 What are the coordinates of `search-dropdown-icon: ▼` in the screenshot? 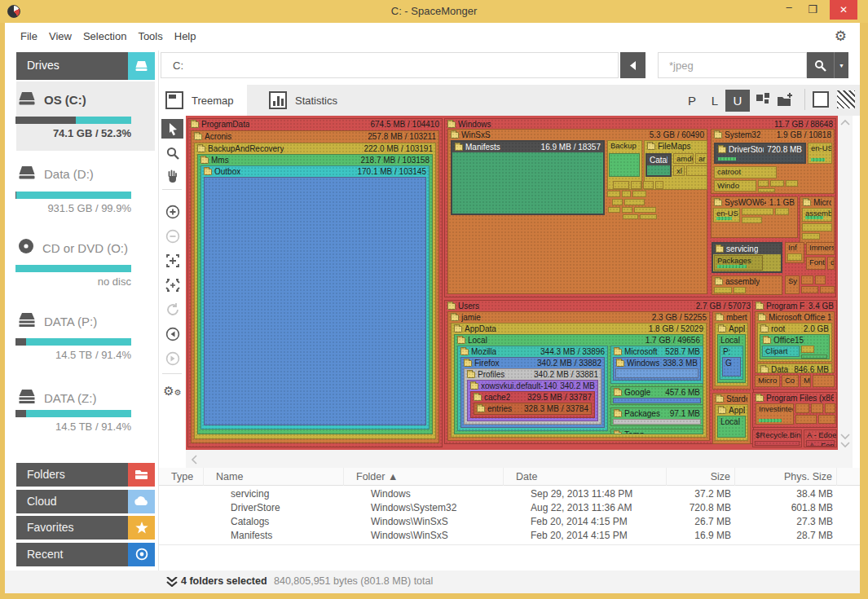 It's located at (841, 65).